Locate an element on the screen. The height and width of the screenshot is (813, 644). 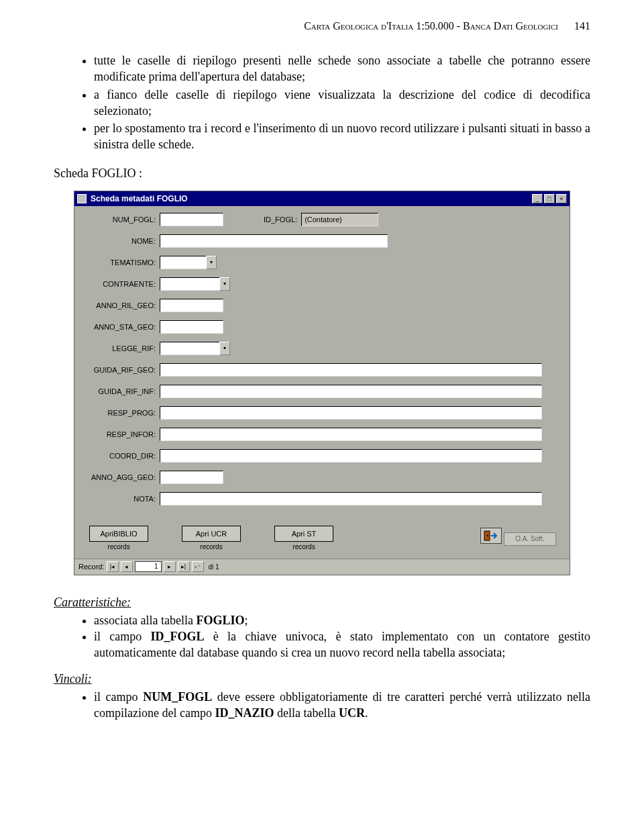
input-legge-rif is located at coordinates (190, 348).